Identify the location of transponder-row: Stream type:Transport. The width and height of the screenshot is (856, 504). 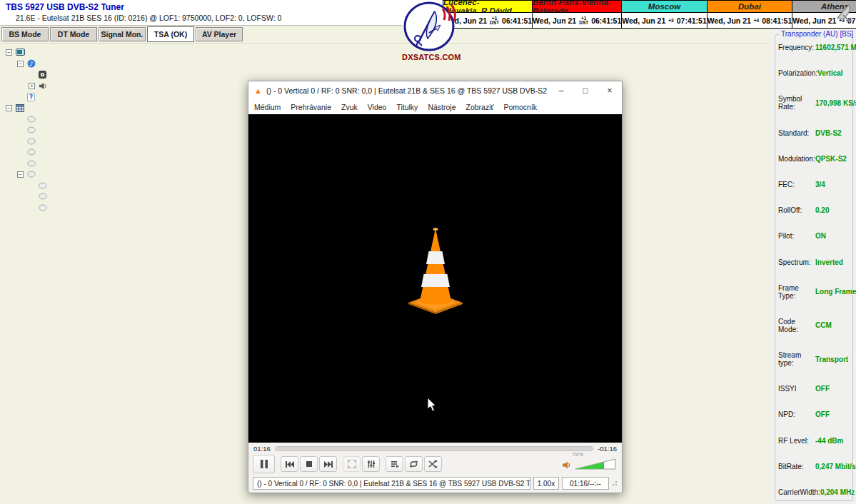
(815, 359).